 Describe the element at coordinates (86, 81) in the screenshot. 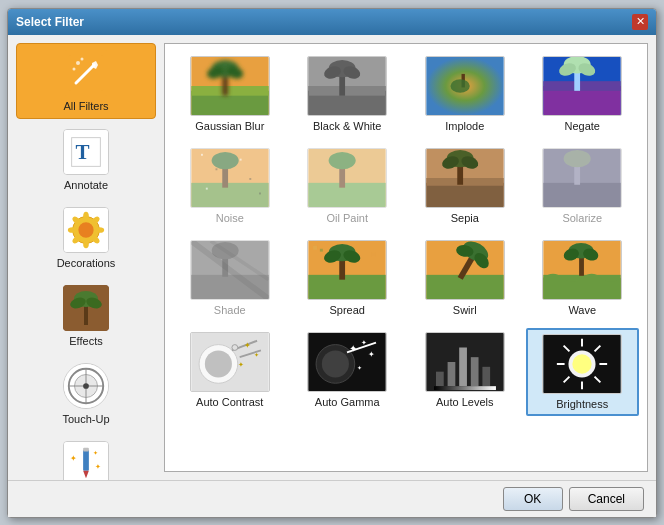

I see `sidebar-item-all-filters: All Filters` at that location.